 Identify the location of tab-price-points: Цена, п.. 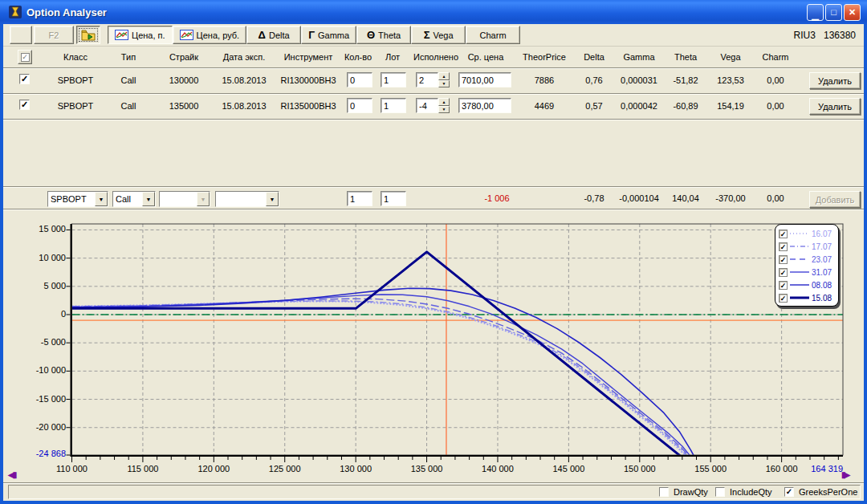
(140, 35).